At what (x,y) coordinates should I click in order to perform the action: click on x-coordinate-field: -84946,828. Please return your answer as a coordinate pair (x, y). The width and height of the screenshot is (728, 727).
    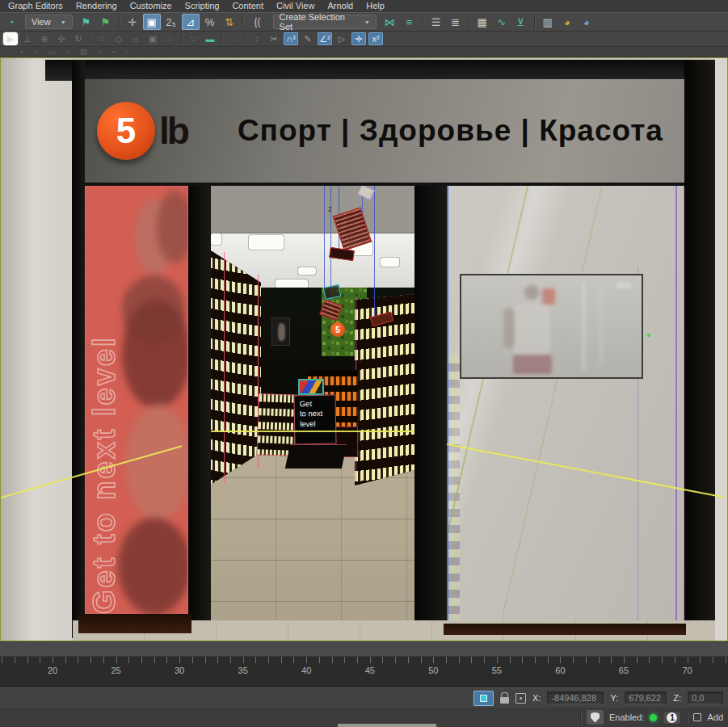
    Looking at the image, I should click on (575, 698).